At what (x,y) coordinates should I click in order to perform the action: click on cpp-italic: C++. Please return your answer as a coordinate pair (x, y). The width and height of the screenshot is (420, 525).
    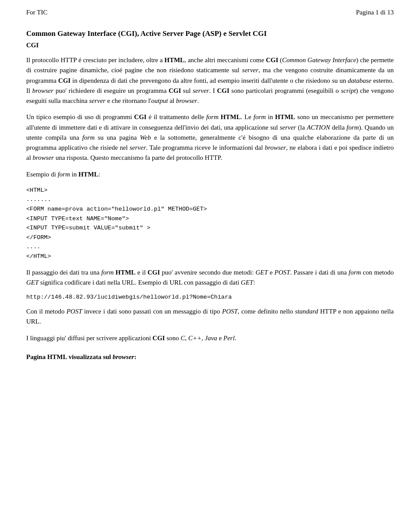
    Looking at the image, I should click on (195, 338).